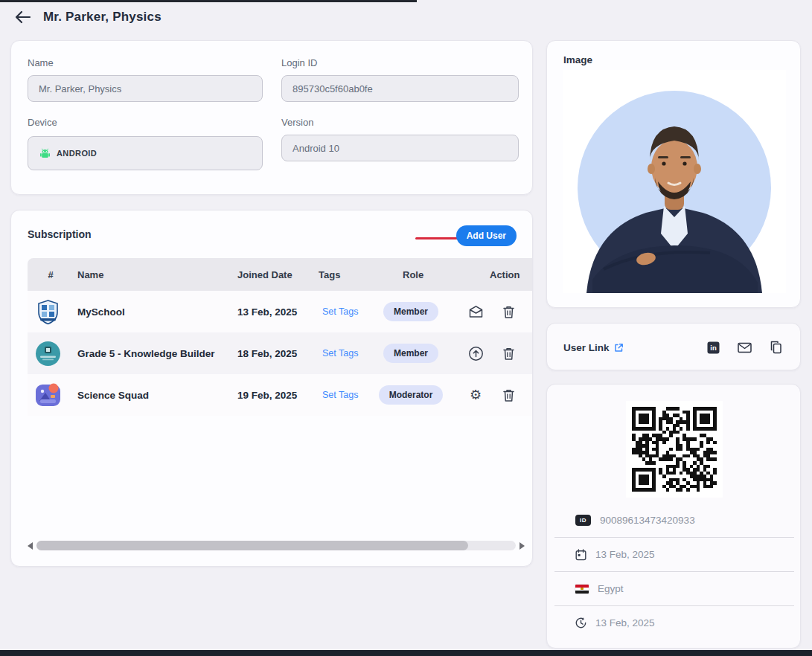 The width and height of the screenshot is (812, 656). Describe the element at coordinates (42, 122) in the screenshot. I see `device-label: Device` at that location.